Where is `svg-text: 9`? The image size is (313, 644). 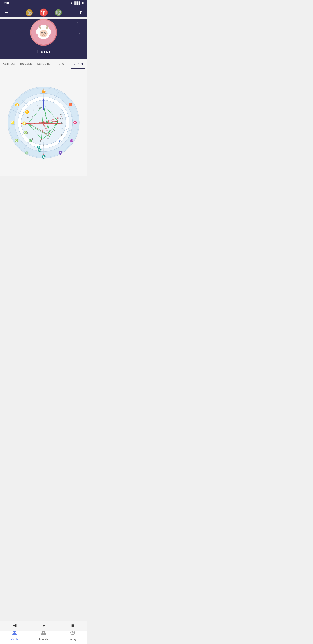
svg-text: 9 is located at coordinates (51, 111).